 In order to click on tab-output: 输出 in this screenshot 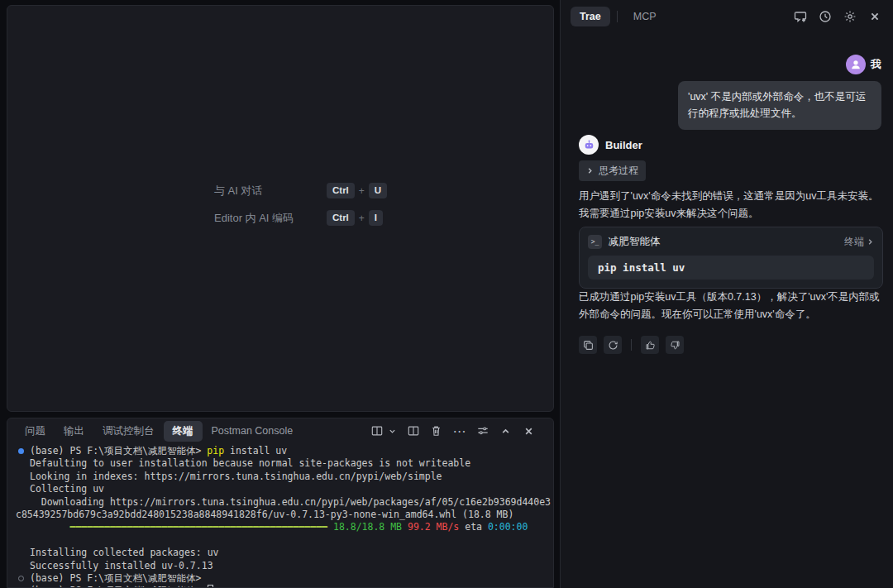, I will do `click(74, 432)`.